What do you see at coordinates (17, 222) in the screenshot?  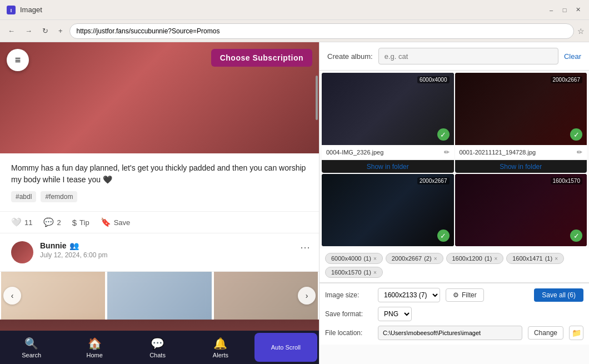 I see `heart-icon: 🤍` at bounding box center [17, 222].